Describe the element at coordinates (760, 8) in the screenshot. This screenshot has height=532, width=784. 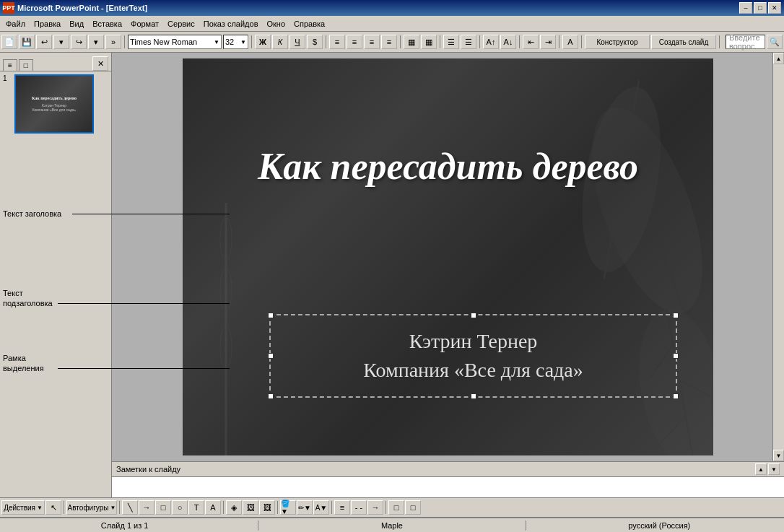
I see `window-controls: – □ ✕` at that location.